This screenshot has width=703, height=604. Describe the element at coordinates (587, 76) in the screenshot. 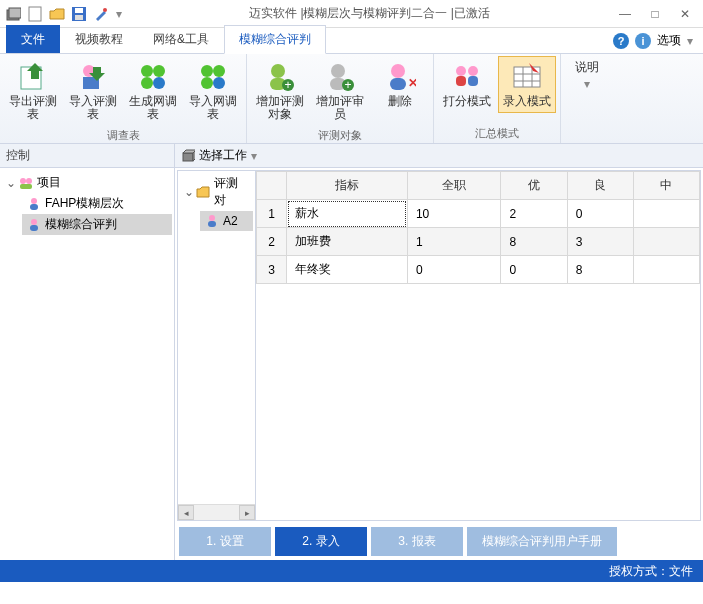

I see `help-button: 说明▾` at that location.